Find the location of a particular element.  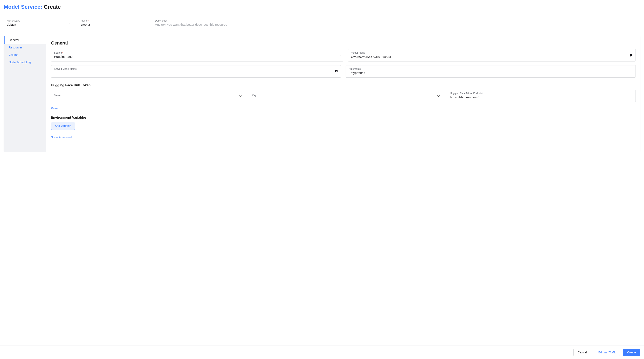

name-field: Name* is located at coordinates (112, 23).